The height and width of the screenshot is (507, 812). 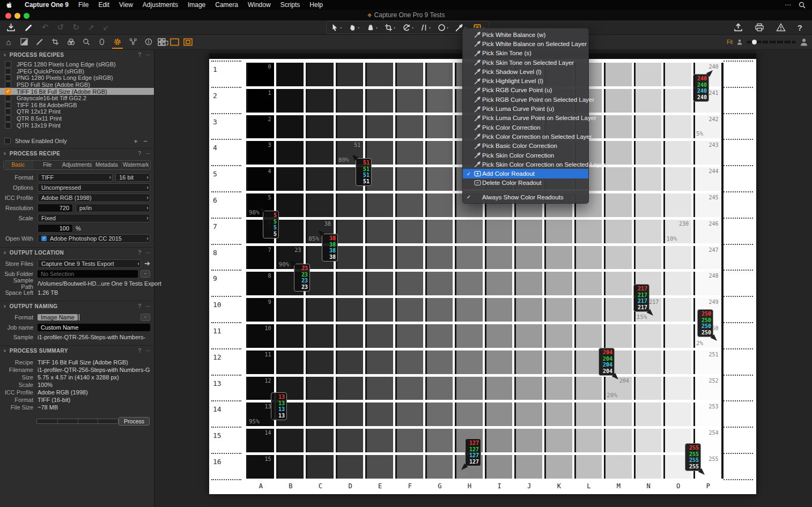 I want to click on sub-folder-input: No Selection, so click(x=88, y=274).